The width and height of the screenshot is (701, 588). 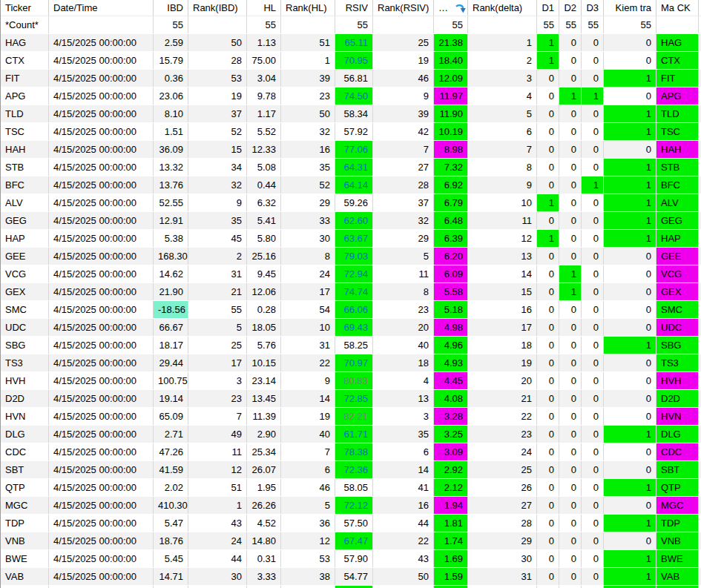 What do you see at coordinates (503, 435) in the screenshot?
I see `cell-rank_delta: 23` at bounding box center [503, 435].